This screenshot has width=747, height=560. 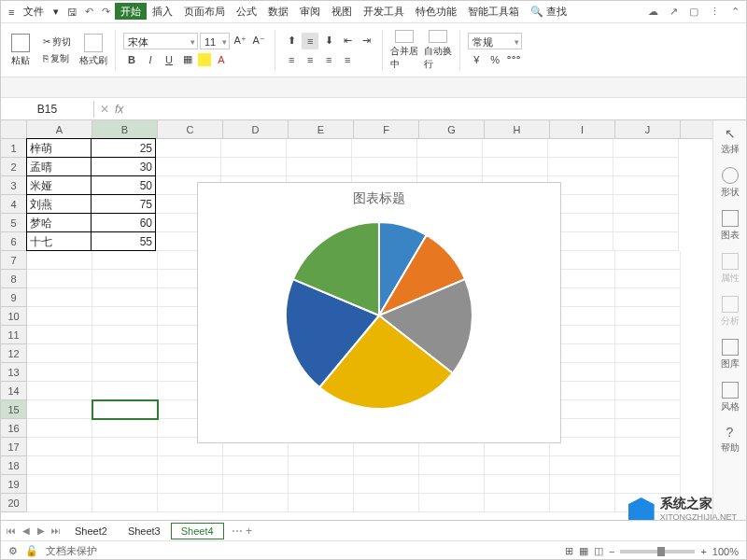 What do you see at coordinates (14, 447) in the screenshot?
I see `row-header: 17` at bounding box center [14, 447].